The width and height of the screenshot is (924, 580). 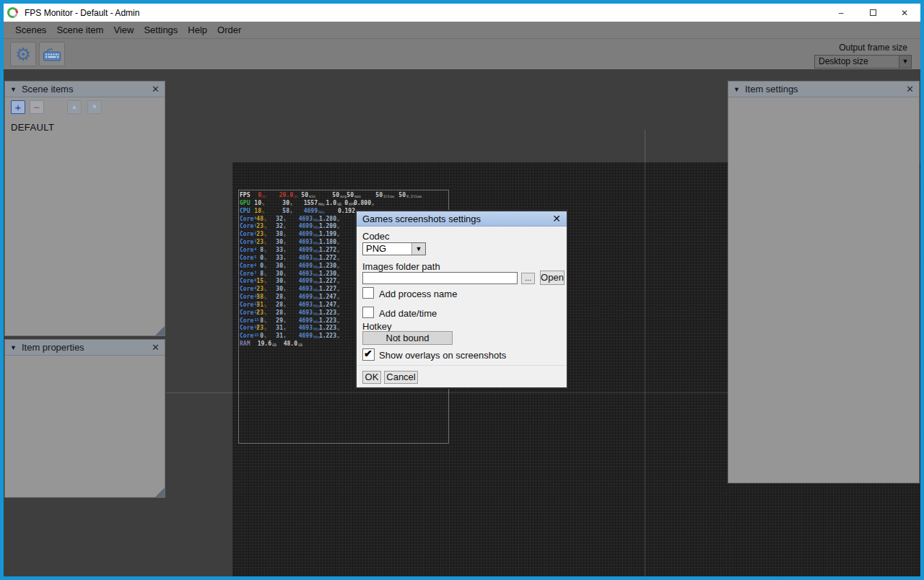 What do you see at coordinates (52, 54) in the screenshot?
I see `keyboard-icon` at bounding box center [52, 54].